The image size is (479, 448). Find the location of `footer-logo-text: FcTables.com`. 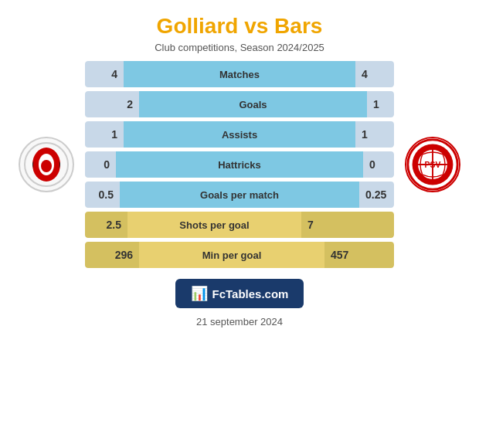

footer-logo-text: FcTables.com is located at coordinates (250, 294).